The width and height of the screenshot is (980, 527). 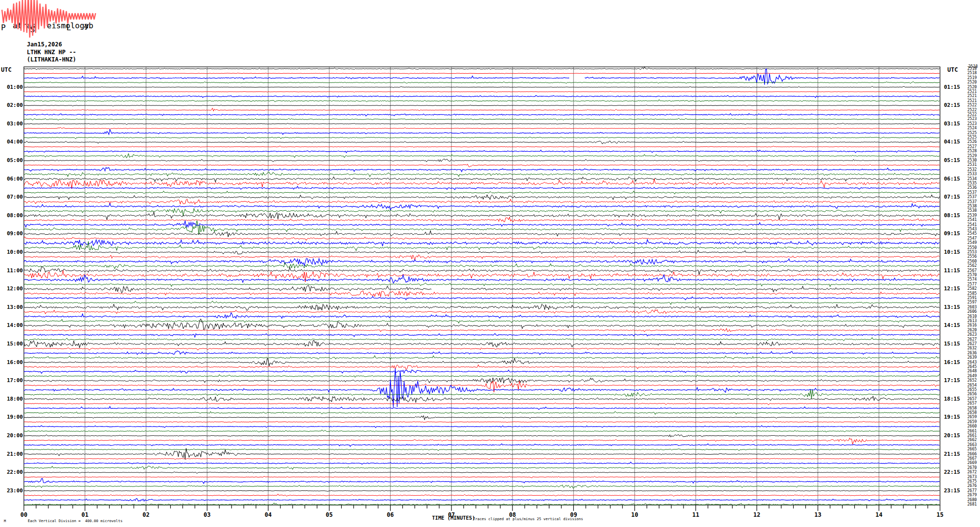 What do you see at coordinates (974, 234) in the screenshot?
I see `trace-counter: 2545` at bounding box center [974, 234].